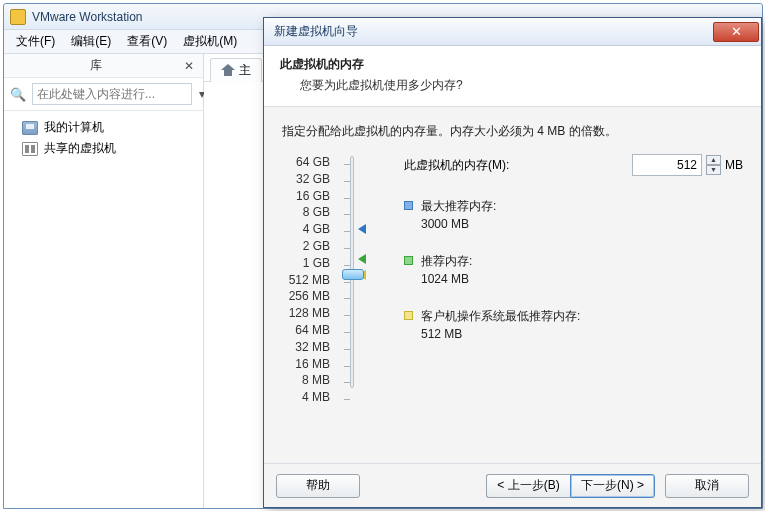  I want to click on library-title: 库, so click(96, 66).